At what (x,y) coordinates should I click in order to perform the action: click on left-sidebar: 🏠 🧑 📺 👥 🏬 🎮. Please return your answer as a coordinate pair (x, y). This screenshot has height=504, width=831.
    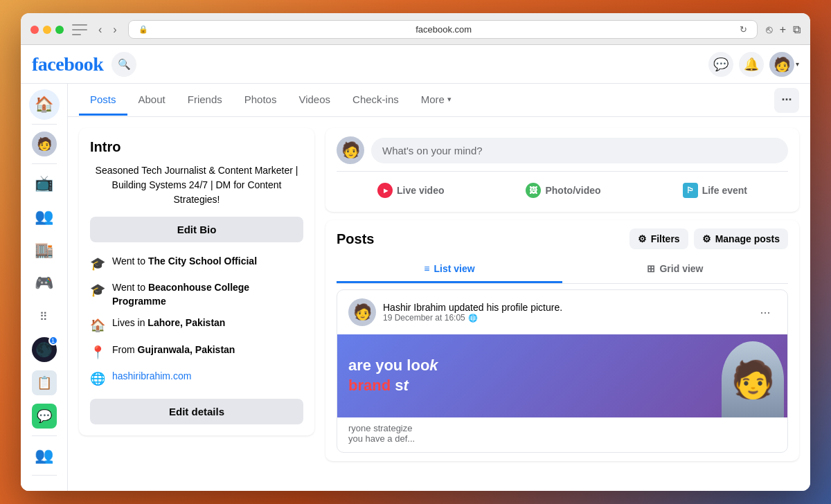
    Looking at the image, I should click on (44, 287).